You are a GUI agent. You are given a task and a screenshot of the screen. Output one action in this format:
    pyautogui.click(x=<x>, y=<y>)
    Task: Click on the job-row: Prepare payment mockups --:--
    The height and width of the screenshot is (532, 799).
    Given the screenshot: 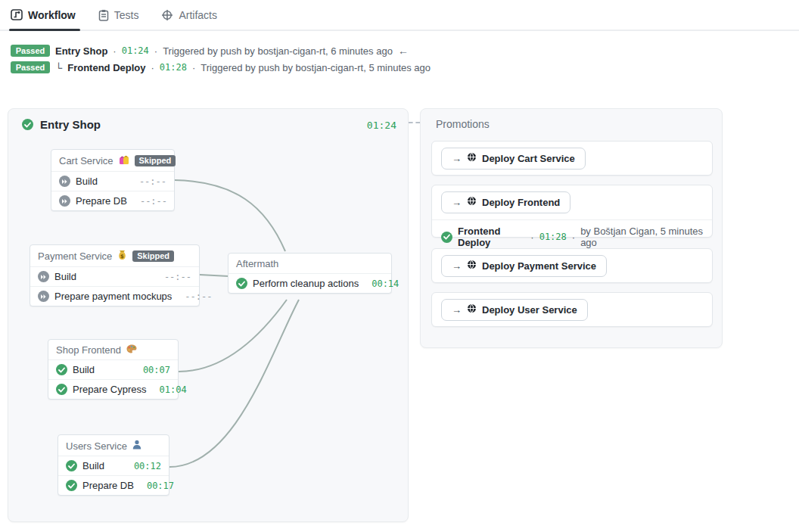 What is the action you would take?
    pyautogui.click(x=115, y=297)
    